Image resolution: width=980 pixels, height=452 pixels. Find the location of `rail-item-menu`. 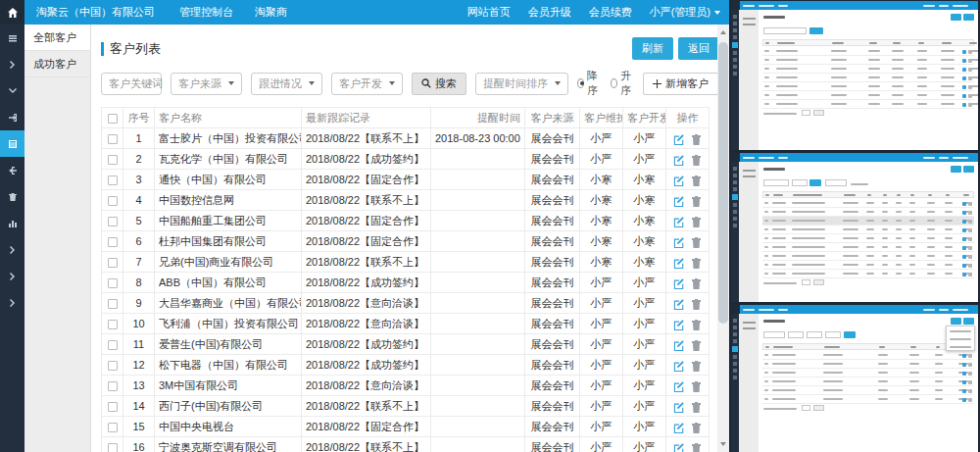

rail-item-menu is located at coordinates (12, 37).